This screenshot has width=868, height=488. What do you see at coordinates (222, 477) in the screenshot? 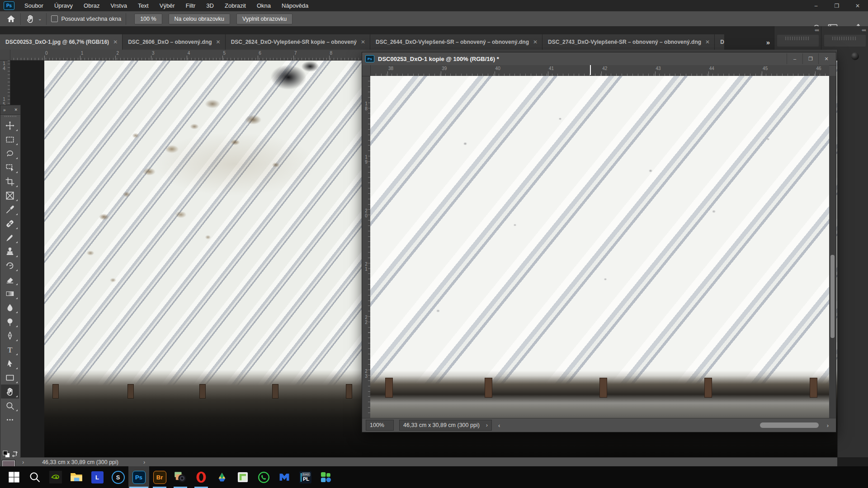
I see `taskbar-drive-icon` at bounding box center [222, 477].